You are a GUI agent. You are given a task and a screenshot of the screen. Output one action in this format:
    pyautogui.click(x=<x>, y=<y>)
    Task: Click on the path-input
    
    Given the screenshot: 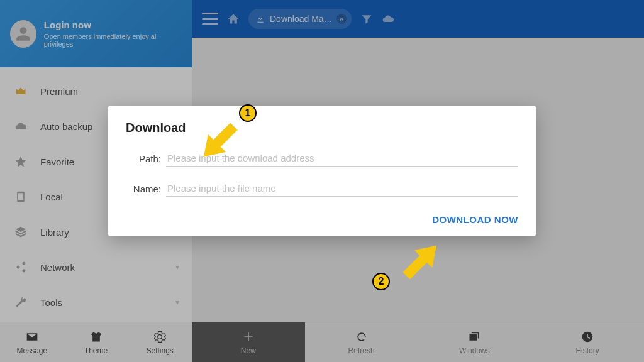 What is the action you would take?
    pyautogui.click(x=342, y=158)
    